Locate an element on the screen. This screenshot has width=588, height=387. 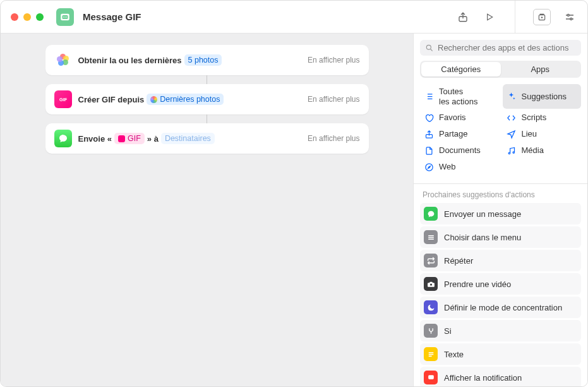
shortcut-icon is located at coordinates (65, 17).